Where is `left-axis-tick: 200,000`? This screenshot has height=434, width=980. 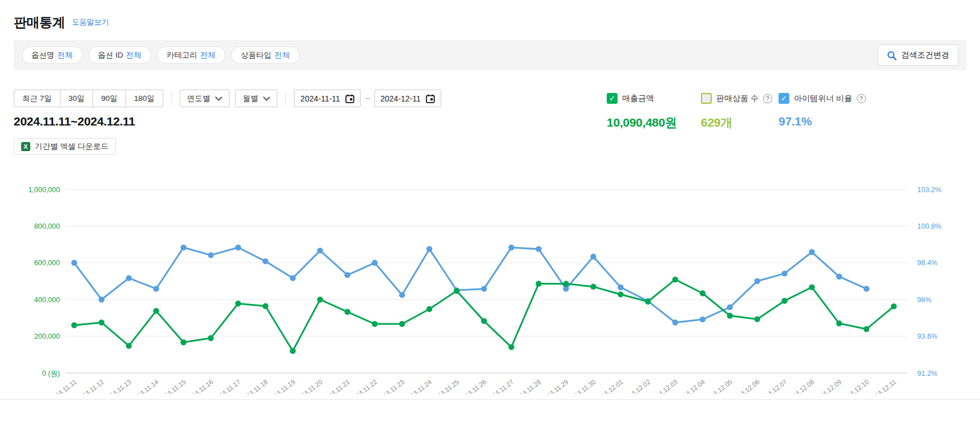 left-axis-tick: 200,000 is located at coordinates (47, 336).